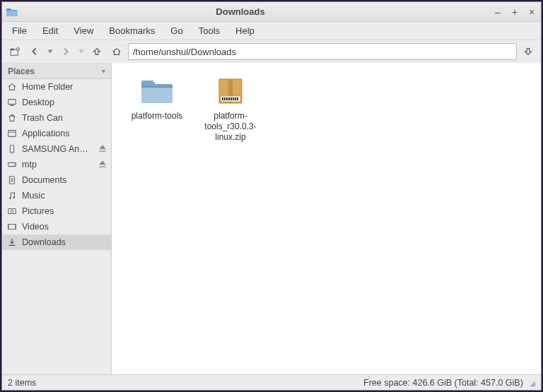 The width and height of the screenshot is (543, 392). What do you see at coordinates (230, 109) in the screenshot?
I see `file-archive-platform-tools-zip: platform-tools_r30.0.3-linux.zip` at bounding box center [230, 109].